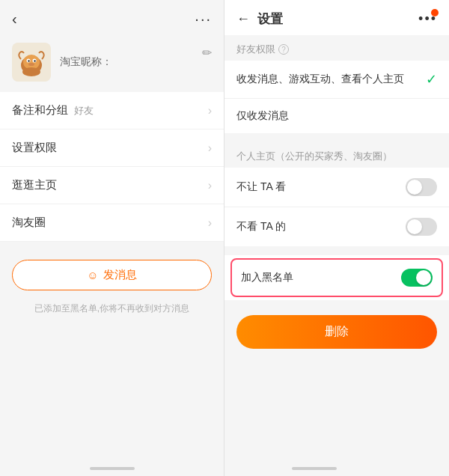  What do you see at coordinates (34, 186) in the screenshot?
I see `menu-item-homepage-label: 逛逛主页` at bounding box center [34, 186].